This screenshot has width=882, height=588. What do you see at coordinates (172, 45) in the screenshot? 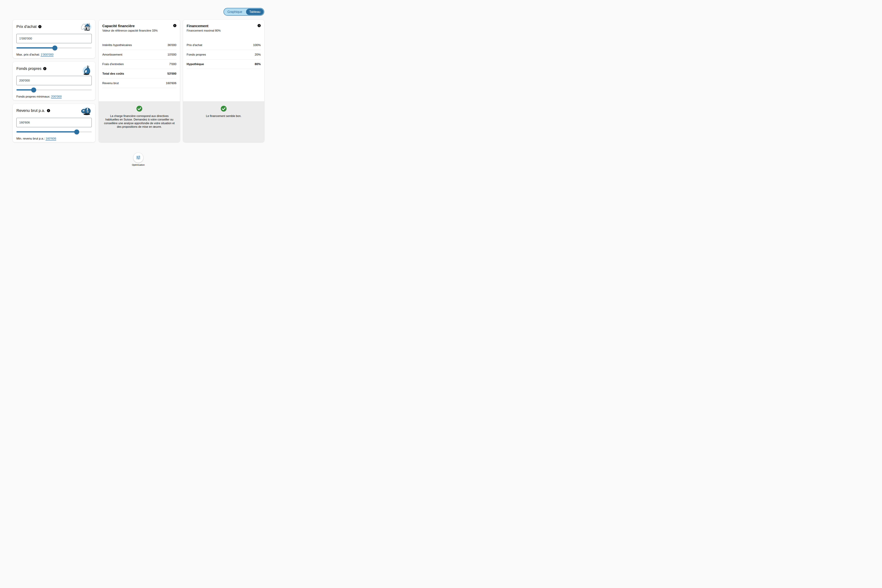
I see `row-value: 36'000` at bounding box center [172, 45].